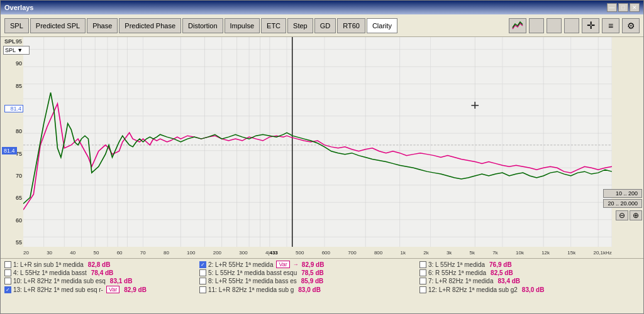  Describe the element at coordinates (533, 290) in the screenshot. I see `legend-value-12: 83,0 dB` at that location.